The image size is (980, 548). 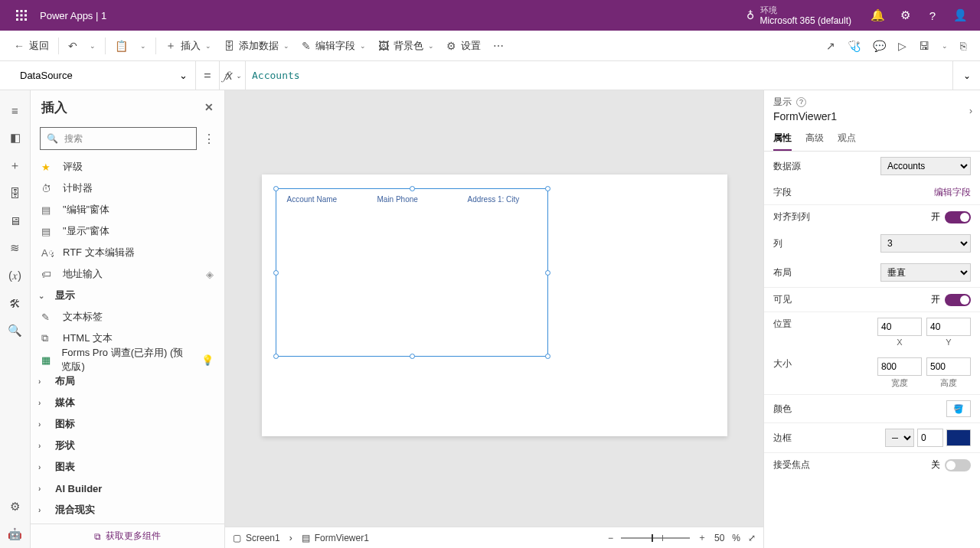 I want to click on width-input, so click(x=900, y=367).